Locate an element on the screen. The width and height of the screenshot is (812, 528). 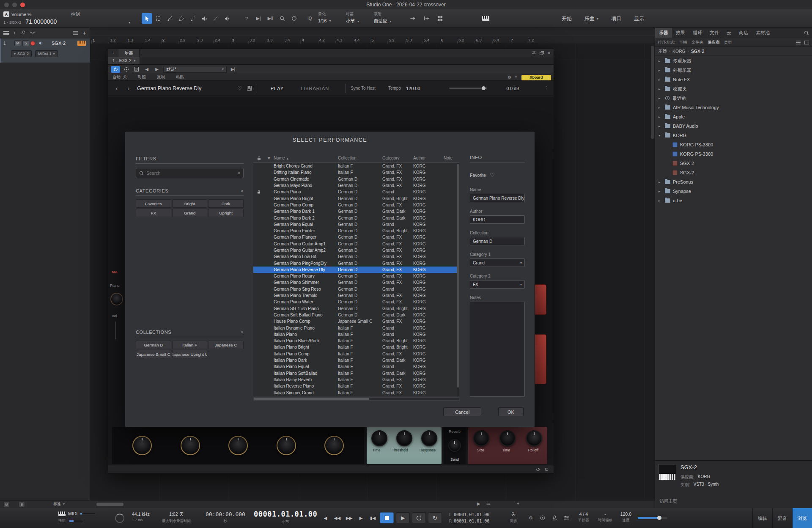
paste-button: 粘贴 is located at coordinates (180, 77).